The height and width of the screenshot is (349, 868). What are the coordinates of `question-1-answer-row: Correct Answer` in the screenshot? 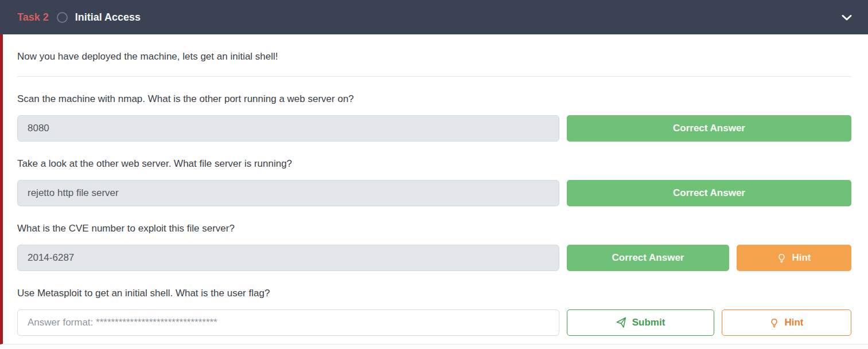 It's located at (434, 128).